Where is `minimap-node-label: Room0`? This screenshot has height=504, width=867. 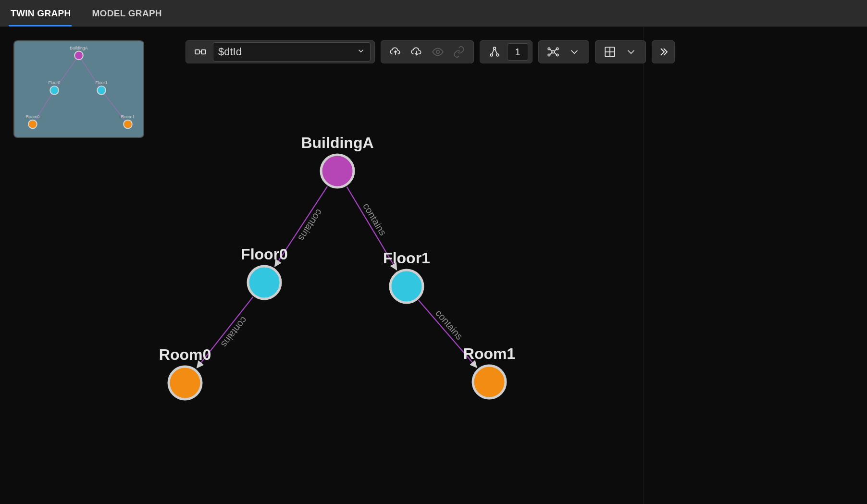
minimap-node-label: Room0 is located at coordinates (33, 117).